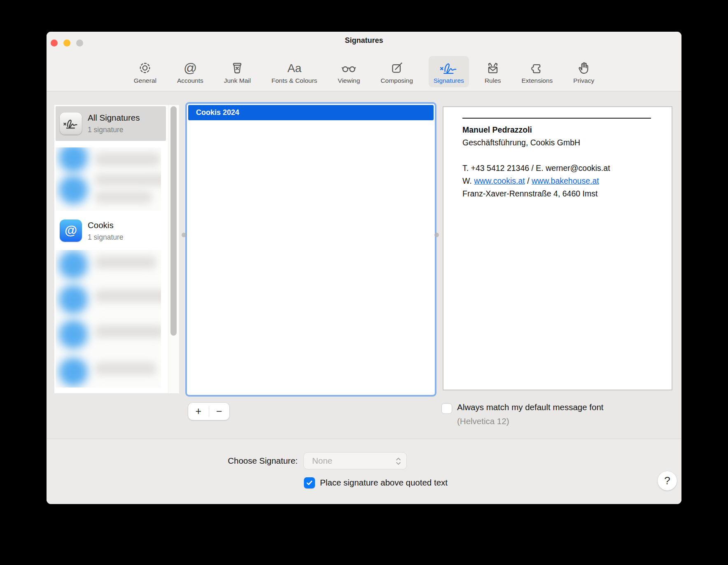  I want to click on at-badge-icon: @, so click(71, 231).